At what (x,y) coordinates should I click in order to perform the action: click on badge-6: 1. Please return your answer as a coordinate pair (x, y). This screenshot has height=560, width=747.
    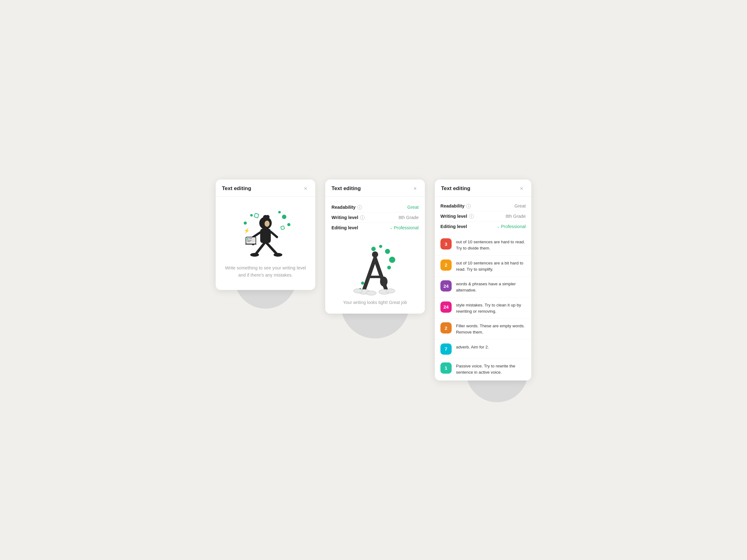
    Looking at the image, I should click on (446, 368).